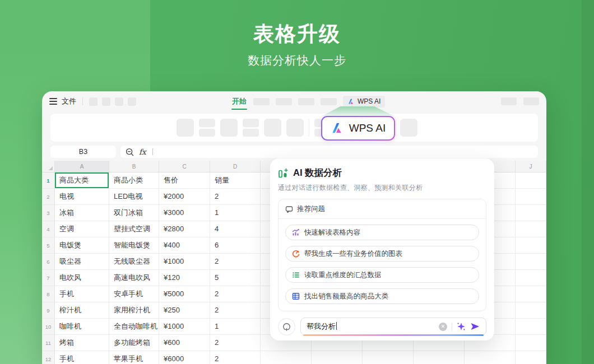 This screenshot has width=594, height=364. I want to click on cell-B2: LED电视, so click(134, 197).